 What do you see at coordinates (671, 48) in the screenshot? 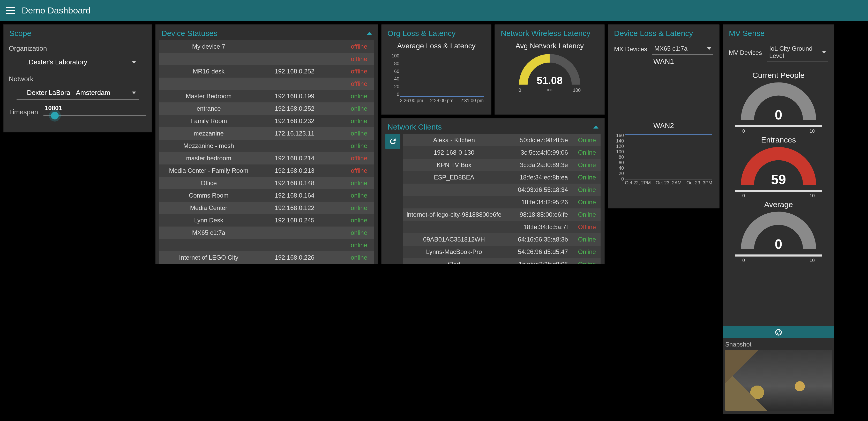
I see `mx-devices-value: MX65 c1:7a` at bounding box center [671, 48].